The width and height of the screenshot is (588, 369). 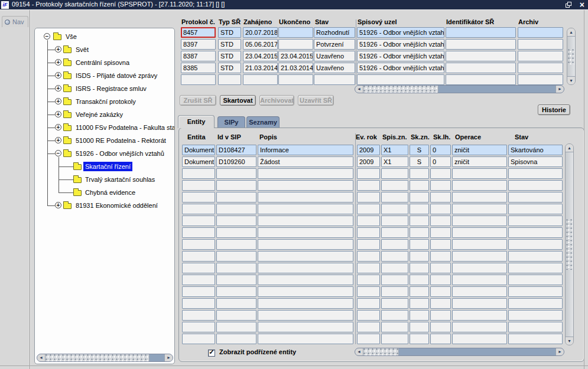 I want to click on tree-item-label: 81931 Ekonomické oddělení, so click(x=117, y=205).